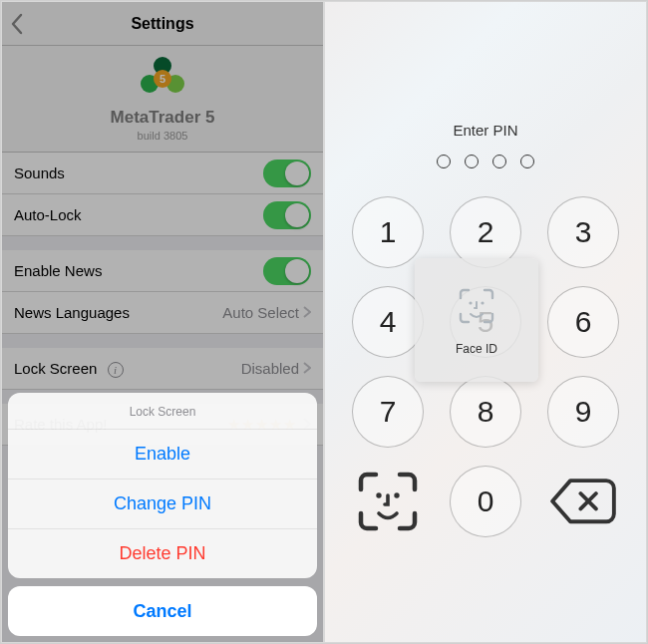  I want to click on key-9: 9, so click(583, 412).